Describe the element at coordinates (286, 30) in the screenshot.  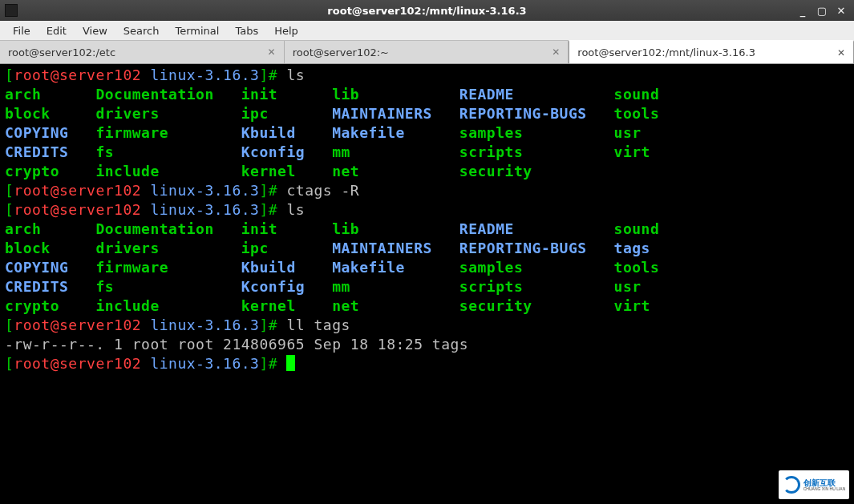
I see `menu-help: Help` at that location.